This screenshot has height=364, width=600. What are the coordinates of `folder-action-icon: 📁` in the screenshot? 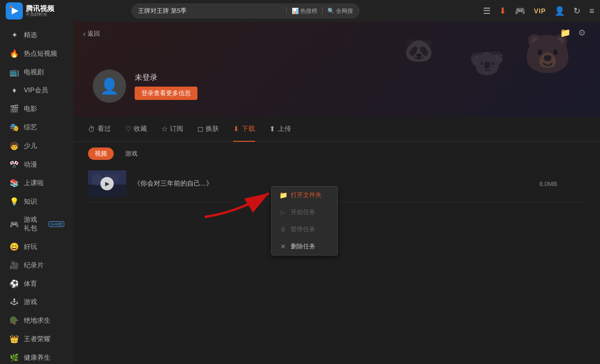 It's located at (565, 33).